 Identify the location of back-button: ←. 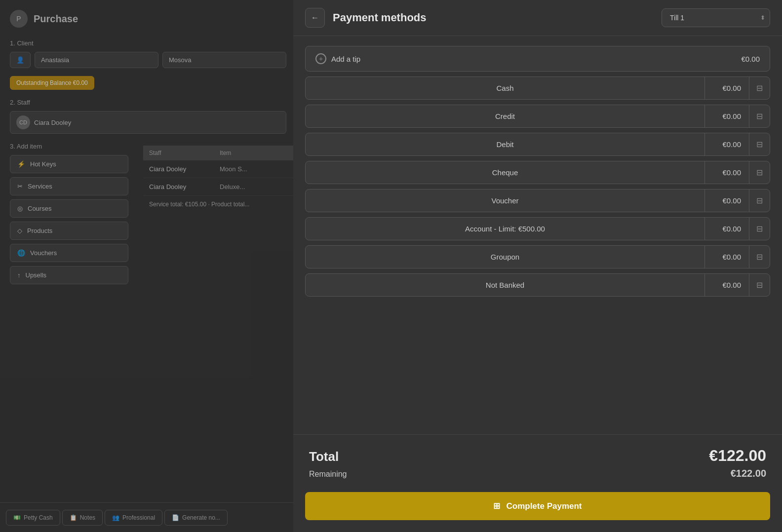
(315, 18).